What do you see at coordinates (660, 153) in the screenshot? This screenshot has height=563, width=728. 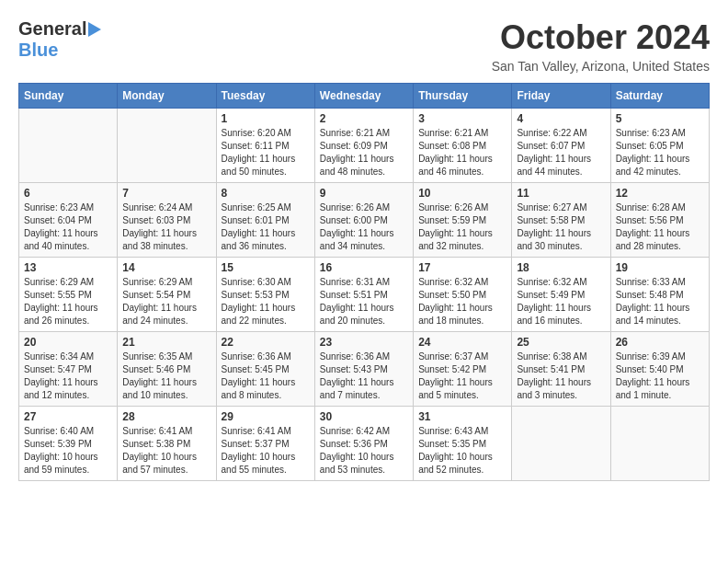 I see `day-info: Sunrise: 6:23 AMSunset: 6:05 PMDaylight:…` at bounding box center [660, 153].